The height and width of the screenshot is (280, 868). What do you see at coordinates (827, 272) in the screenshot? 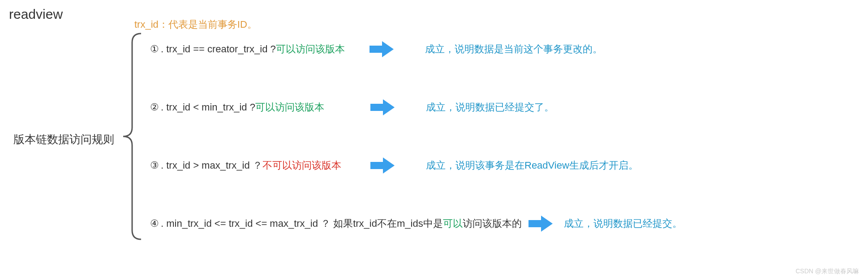
I see `watermark-text: CSDN @来世做春风嘛` at bounding box center [827, 272].